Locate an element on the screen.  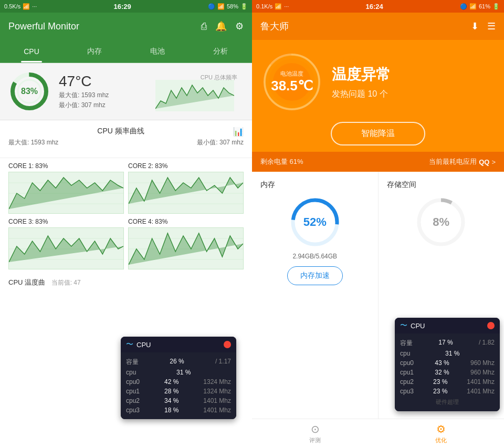
core-2-label: CORE 2: 83% is located at coordinates (186, 166).